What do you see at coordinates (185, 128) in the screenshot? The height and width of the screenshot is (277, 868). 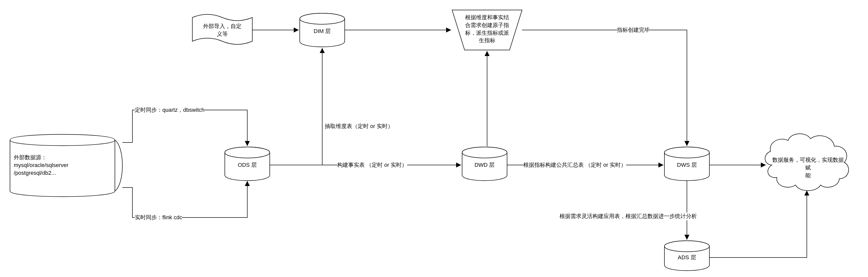 I see `edge-sync-scheduled` at bounding box center [185, 128].